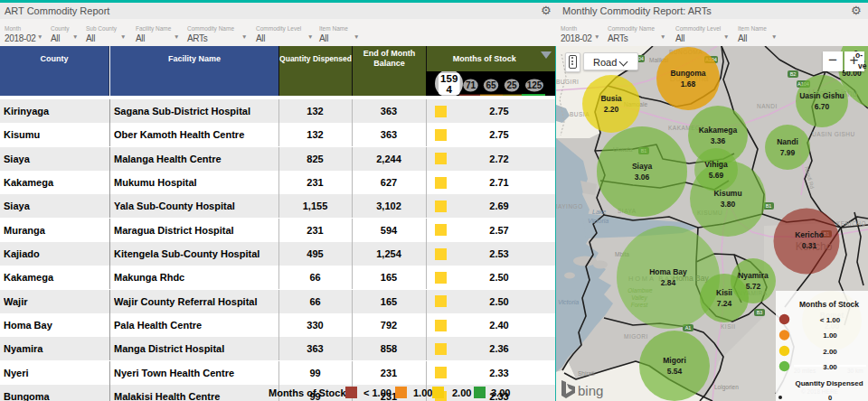 The width and height of the screenshot is (868, 401). Describe the element at coordinates (642, 166) in the screenshot. I see `svg-text: Siaya` at that location.